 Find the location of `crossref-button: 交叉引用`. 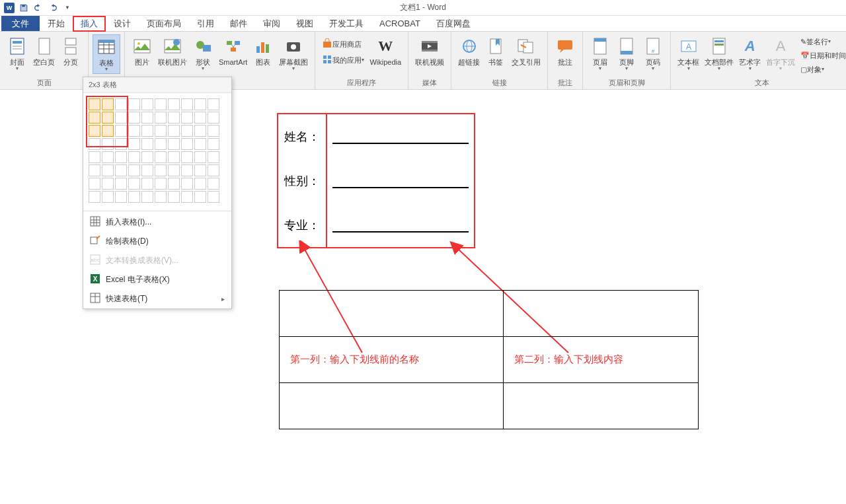

crossref-button: 交叉引用 is located at coordinates (526, 52).